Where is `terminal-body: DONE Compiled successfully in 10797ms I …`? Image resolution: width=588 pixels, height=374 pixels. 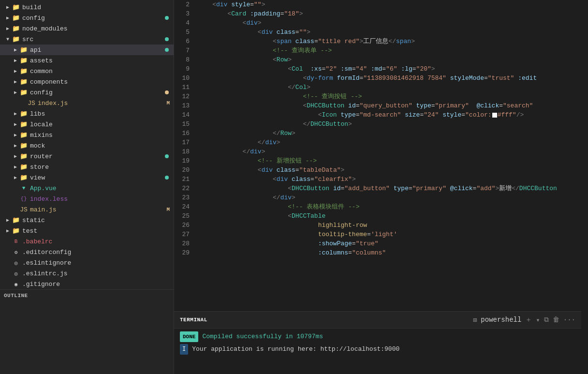
terminal-body: DONE Compiled successfully in 10797ms I … is located at coordinates (378, 351).